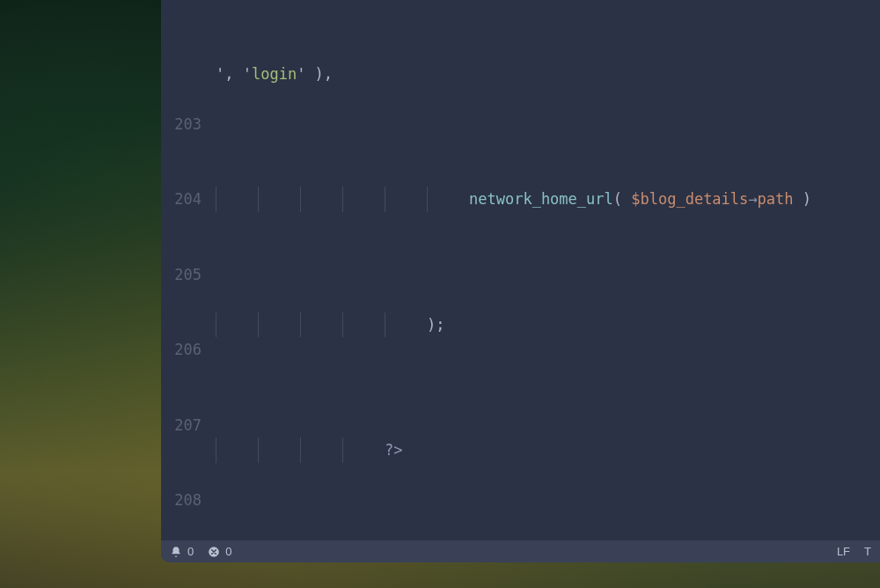 The height and width of the screenshot is (588, 880). Describe the element at coordinates (184, 282) in the screenshot. I see `line-number-gutter: 203 204 205 206 207 208 209 210 211 212 …` at that location.